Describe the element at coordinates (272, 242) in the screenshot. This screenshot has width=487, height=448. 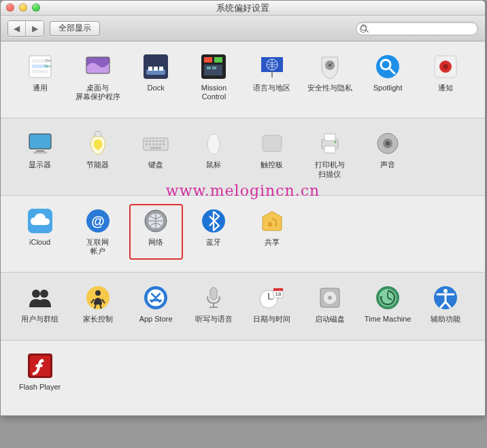
I see `pref-label: 共享` at that location.